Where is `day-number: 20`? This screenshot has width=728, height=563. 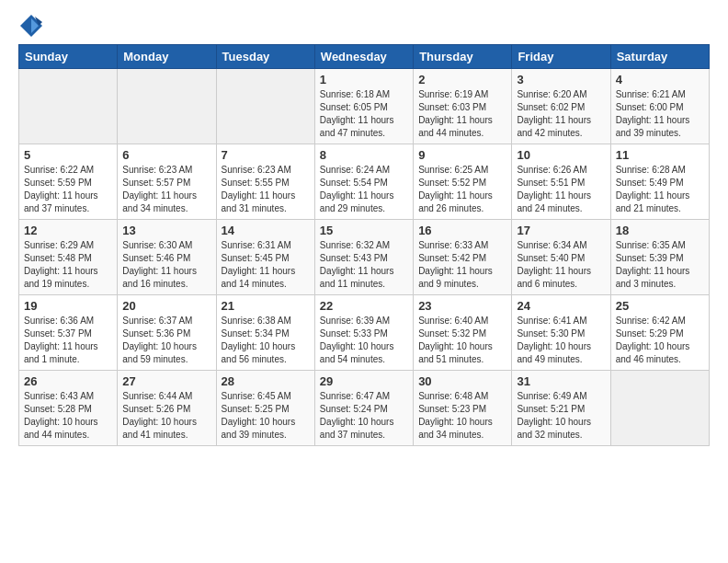
day-number: 20 is located at coordinates (166, 305).